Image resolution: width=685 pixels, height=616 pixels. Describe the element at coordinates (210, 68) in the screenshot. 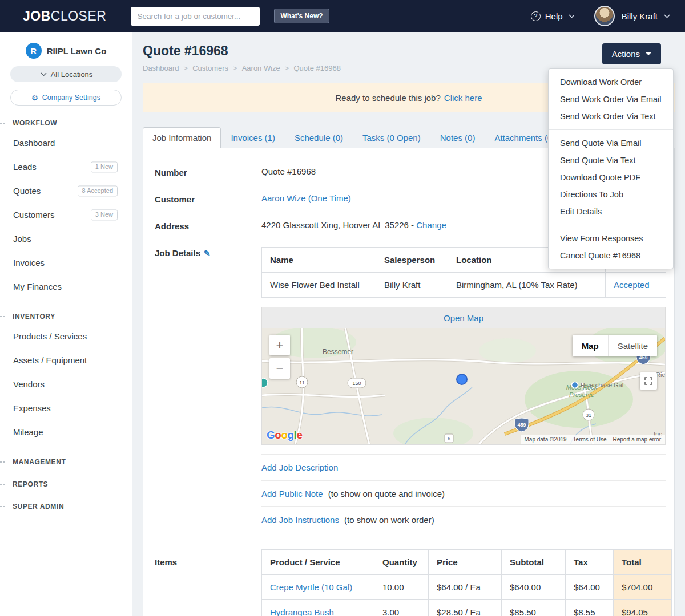

I see `breadcrumb-customers: Customers` at that location.